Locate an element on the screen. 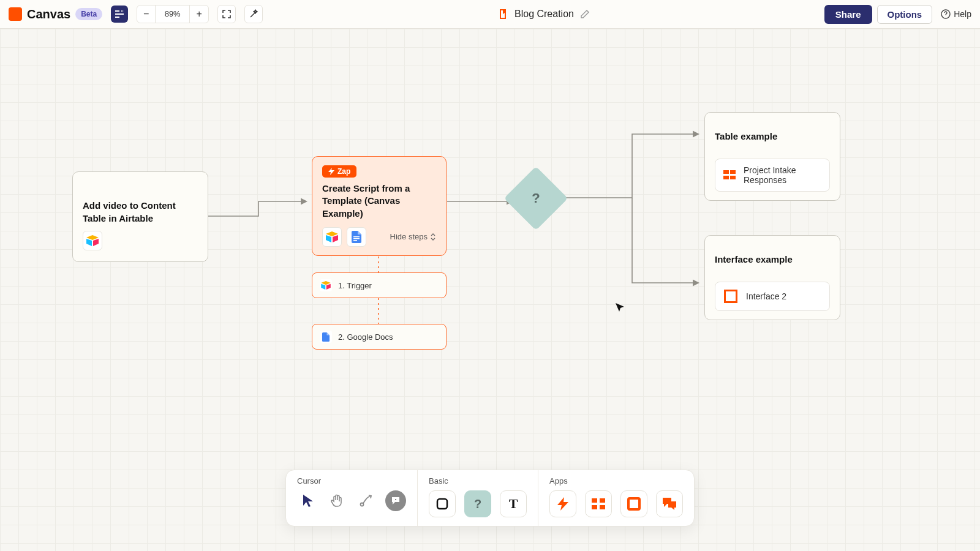 The width and height of the screenshot is (980, 551). brand-name: Canvas is located at coordinates (49, 15).